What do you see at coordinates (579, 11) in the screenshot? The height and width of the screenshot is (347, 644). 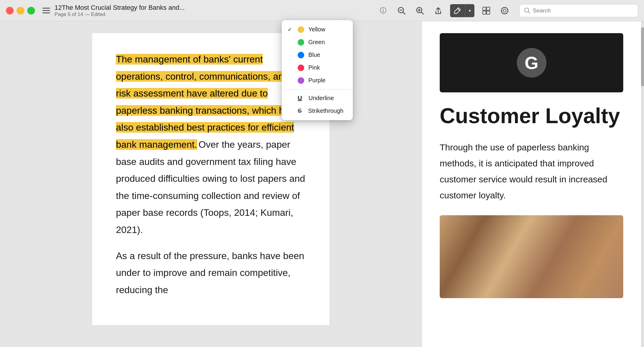 I see `search-bar` at bounding box center [579, 11].